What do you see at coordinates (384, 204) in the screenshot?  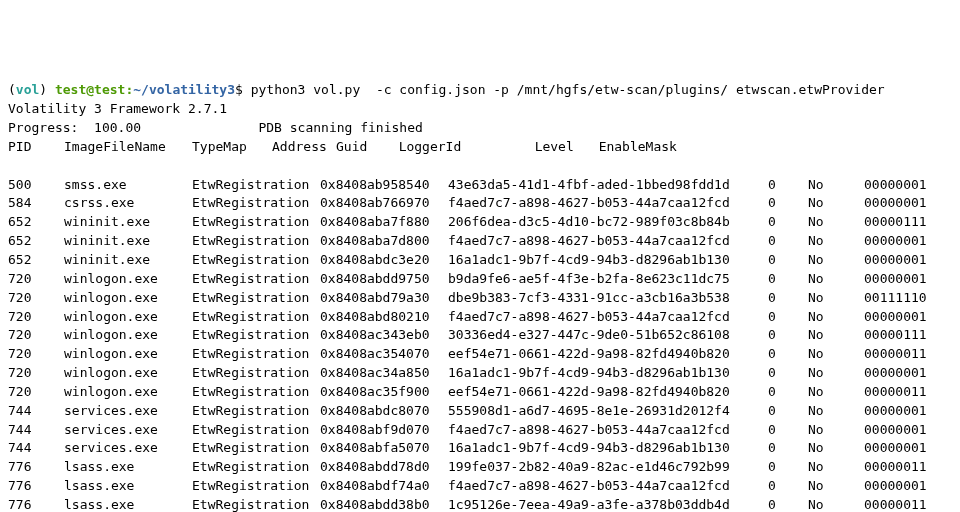 I see `cell-addr: 0x8408ab766970` at bounding box center [384, 204].